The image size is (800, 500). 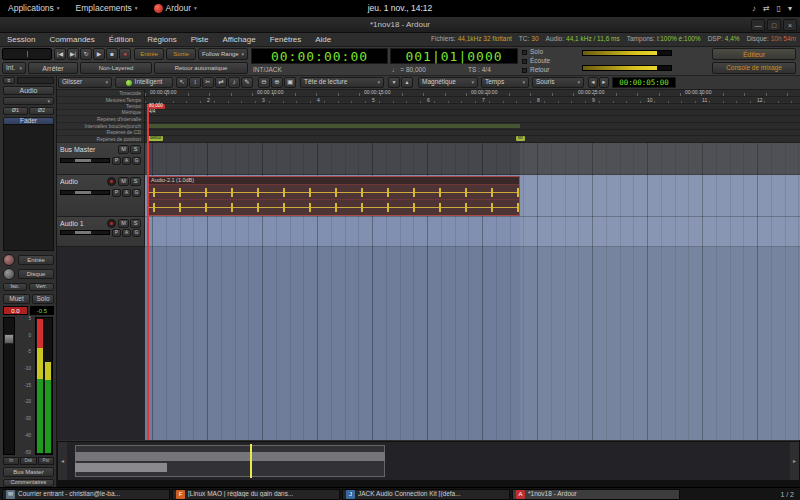 I want to click on secondary-clock: 001|01|0000, so click(x=454, y=56).